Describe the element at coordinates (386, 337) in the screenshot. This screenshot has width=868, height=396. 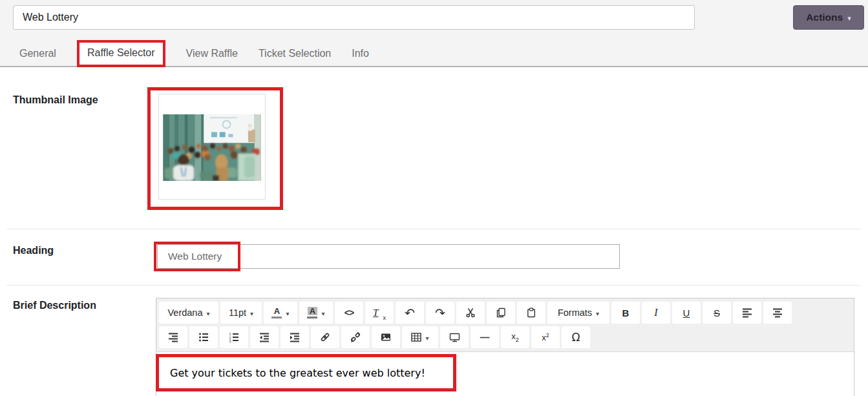
I see `image-icon` at that location.